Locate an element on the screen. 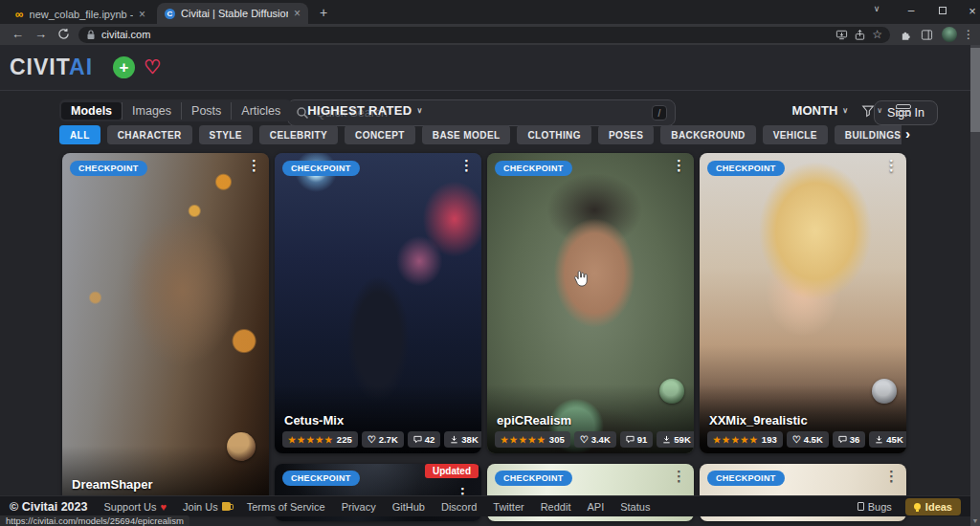 This screenshot has width=980, height=526. footer-link-discord: Discord is located at coordinates (459, 507).